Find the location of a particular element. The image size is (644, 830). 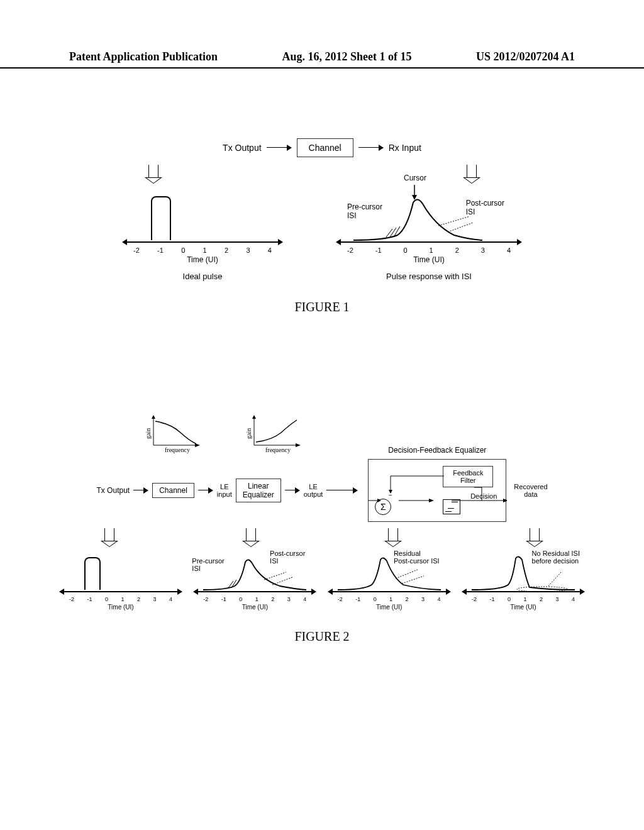

le-output-label: LE output is located at coordinates (313, 490).